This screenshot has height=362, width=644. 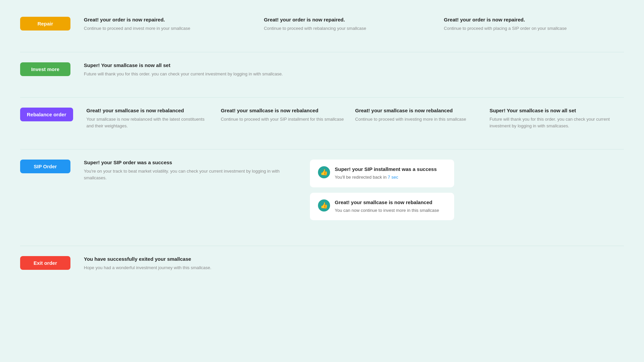 What do you see at coordinates (45, 166) in the screenshot?
I see `sip-button: SIP Order` at bounding box center [45, 166].